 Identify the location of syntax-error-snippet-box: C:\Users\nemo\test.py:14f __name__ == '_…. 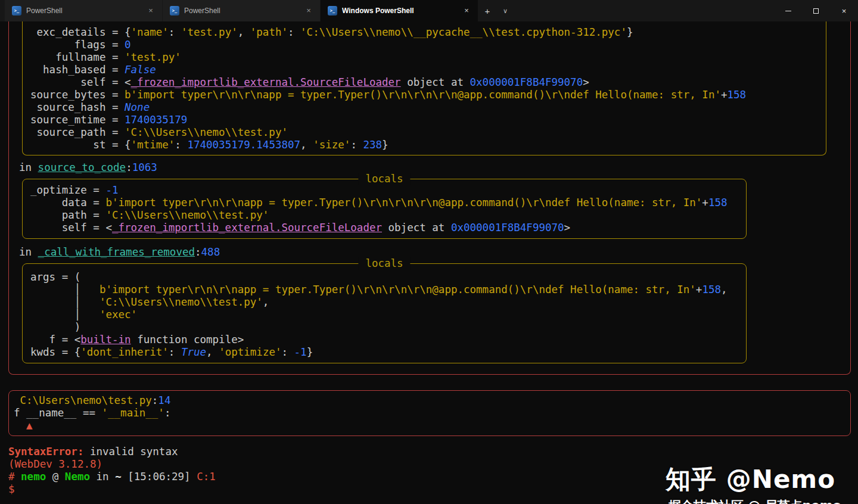
(430, 413).